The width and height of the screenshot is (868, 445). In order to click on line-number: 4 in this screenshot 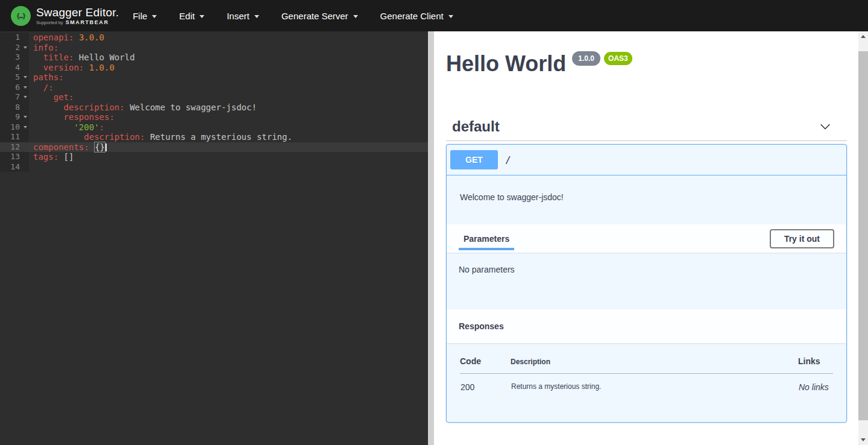, I will do `click(11, 68)`.